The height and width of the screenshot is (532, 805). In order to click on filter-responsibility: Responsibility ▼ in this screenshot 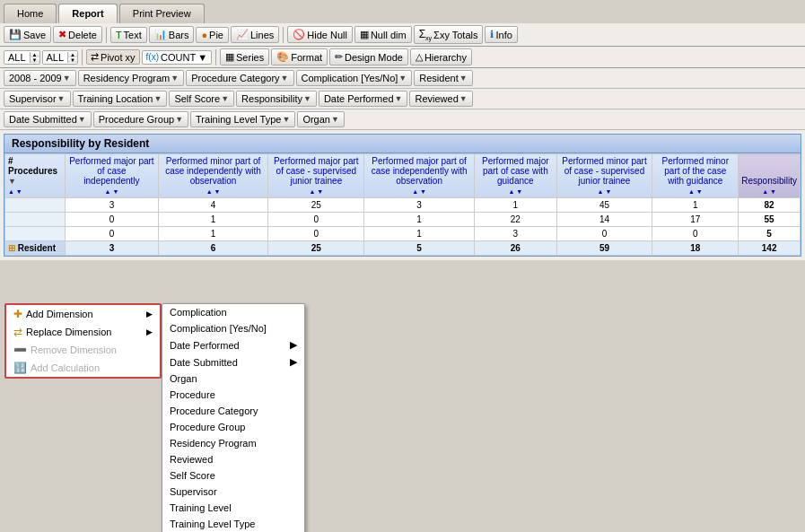, I will do `click(276, 99)`.